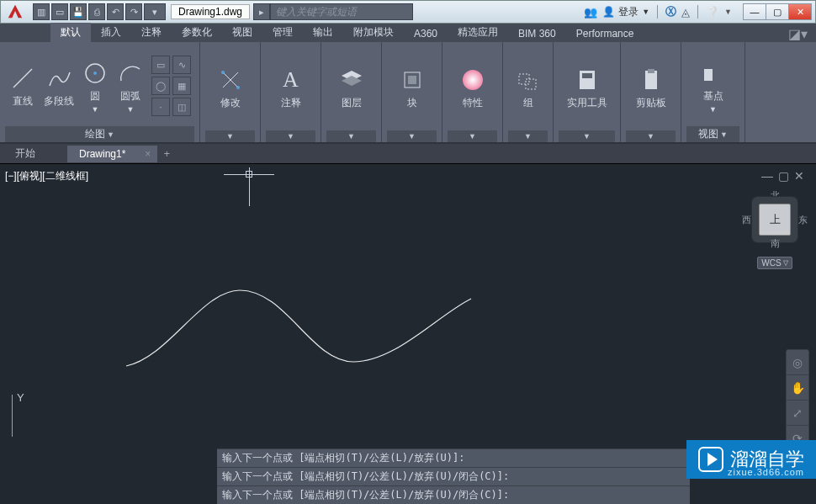 Image resolution: width=816 pixels, height=504 pixels. I want to click on tool-point-icon: ·, so click(161, 107).